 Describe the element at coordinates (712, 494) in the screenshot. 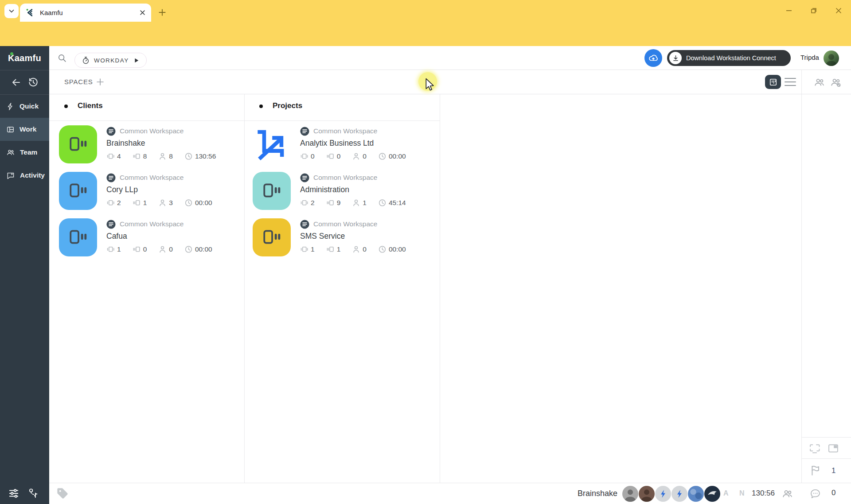

I see `avatar-bird-logo` at that location.